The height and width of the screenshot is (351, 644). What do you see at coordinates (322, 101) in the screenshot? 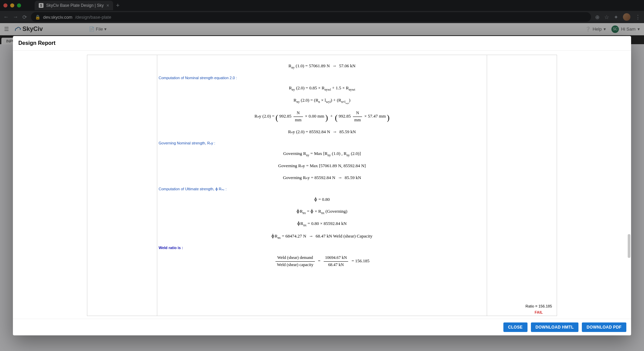
I see `equation-3: Rny (2.0) = (Rn × lwyl) + (Rn×lwyt)` at bounding box center [322, 101].